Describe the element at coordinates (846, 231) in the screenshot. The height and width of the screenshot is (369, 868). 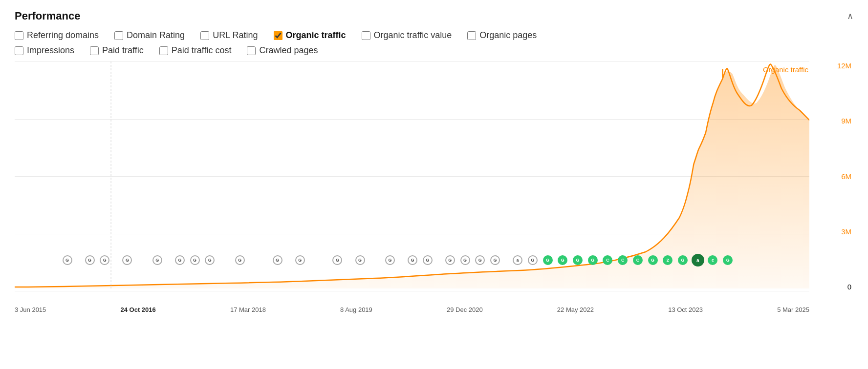
I see `y-axis-label-3: 3M` at that location.